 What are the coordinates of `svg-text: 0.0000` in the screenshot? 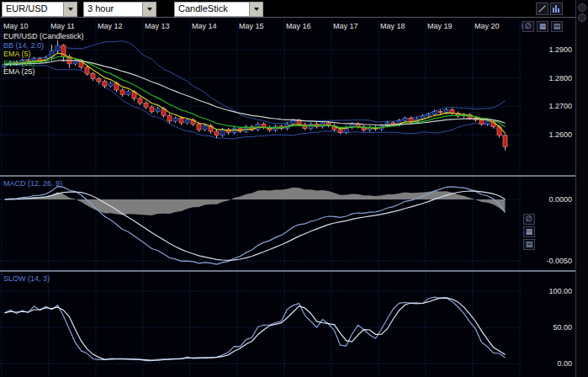 It's located at (560, 199).